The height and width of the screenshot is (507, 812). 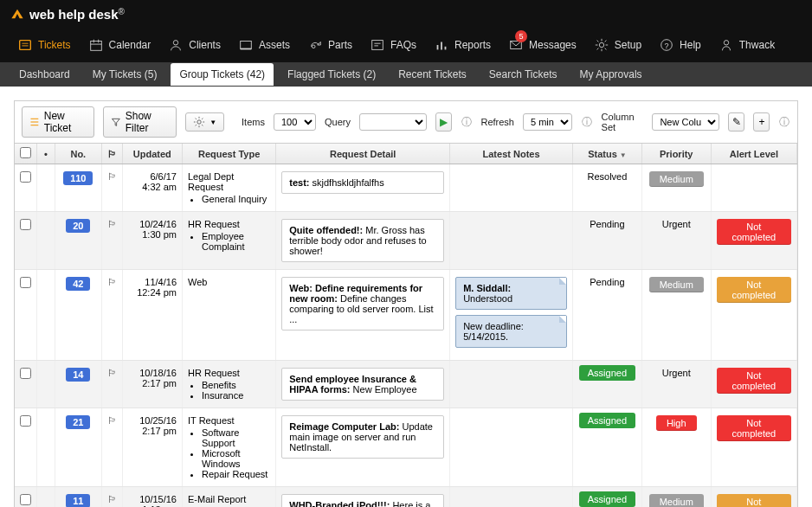 I want to click on table-row: 20🏳10/24/161:30 pmHR RequestEmployee Com…, so click(x=406, y=241).